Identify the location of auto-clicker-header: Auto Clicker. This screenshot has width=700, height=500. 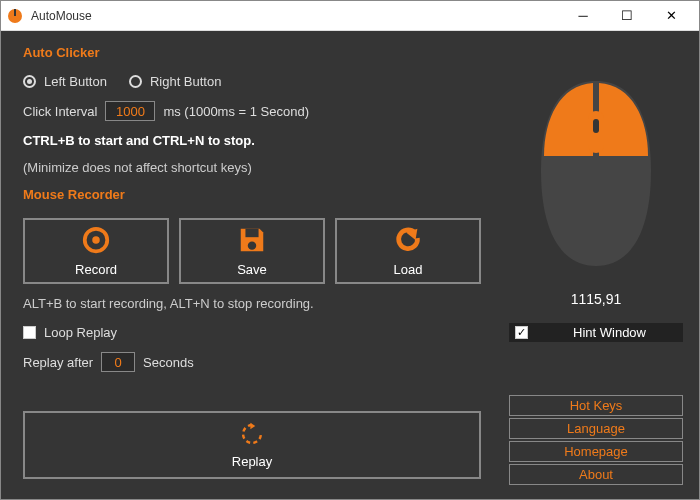
(252, 52).